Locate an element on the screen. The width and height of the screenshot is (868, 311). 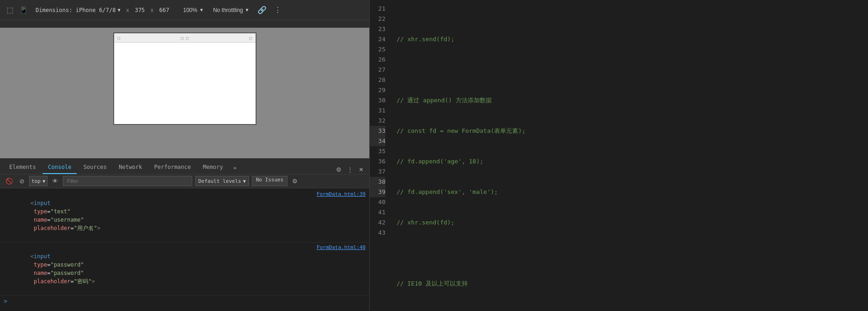
line-num-40: 40 is located at coordinates (378, 202).